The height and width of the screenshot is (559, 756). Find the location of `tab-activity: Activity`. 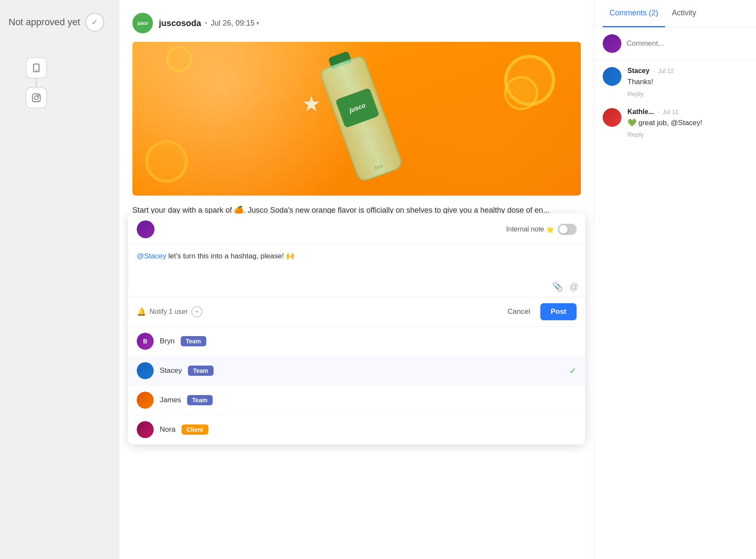

tab-activity: Activity is located at coordinates (684, 14).